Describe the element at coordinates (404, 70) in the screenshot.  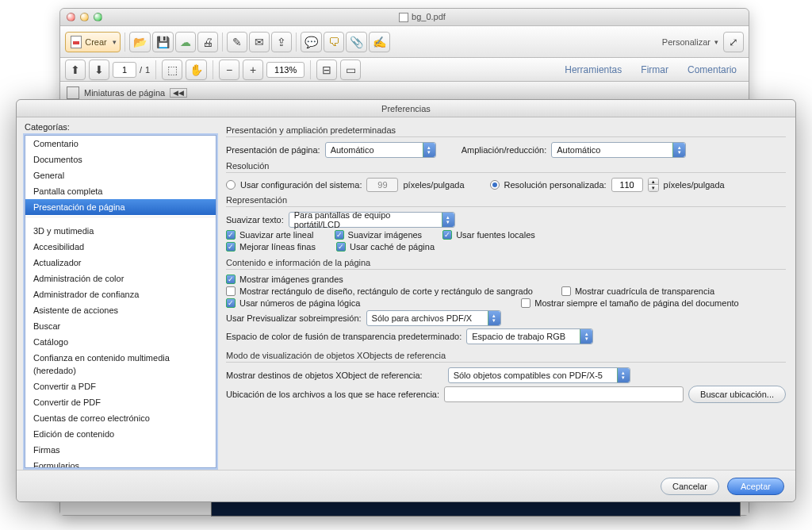
I see `navigation-toolbar: ⬆ ⬇ / 1 ⬚ ✋ − + ⊟ ▭ Herramientas Firmar …` at that location.